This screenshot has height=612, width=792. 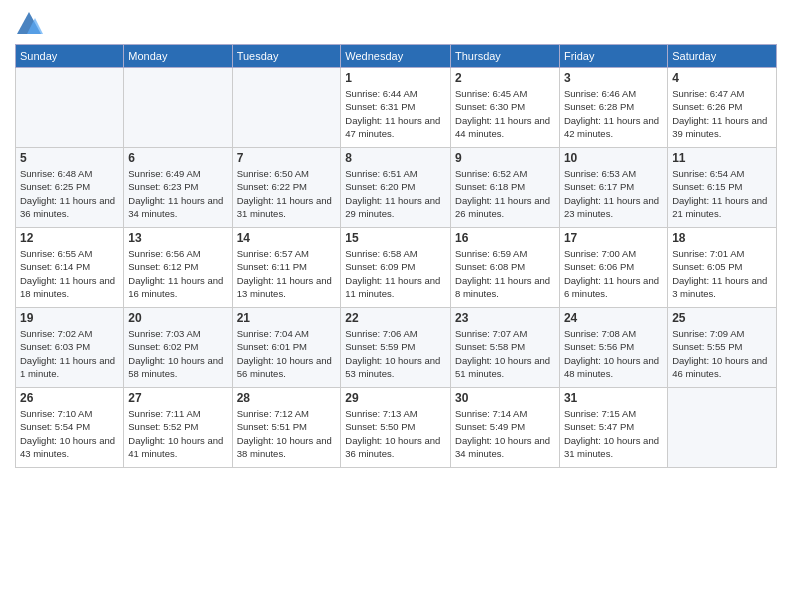 I want to click on calendar-cell: 27Sunrise: 7:11 AM Sunset: 5:52 PM Dayli…, so click(x=178, y=428).